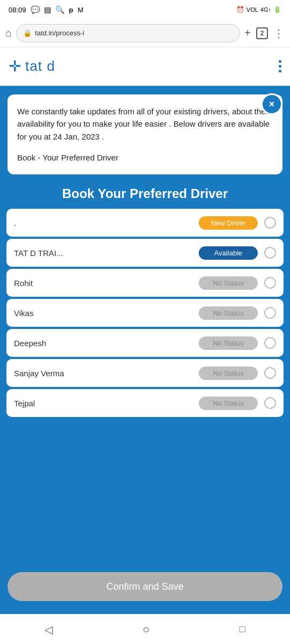 The width and height of the screenshot is (290, 644). What do you see at coordinates (252, 10) in the screenshot?
I see `vol-icon: VOL` at bounding box center [252, 10].